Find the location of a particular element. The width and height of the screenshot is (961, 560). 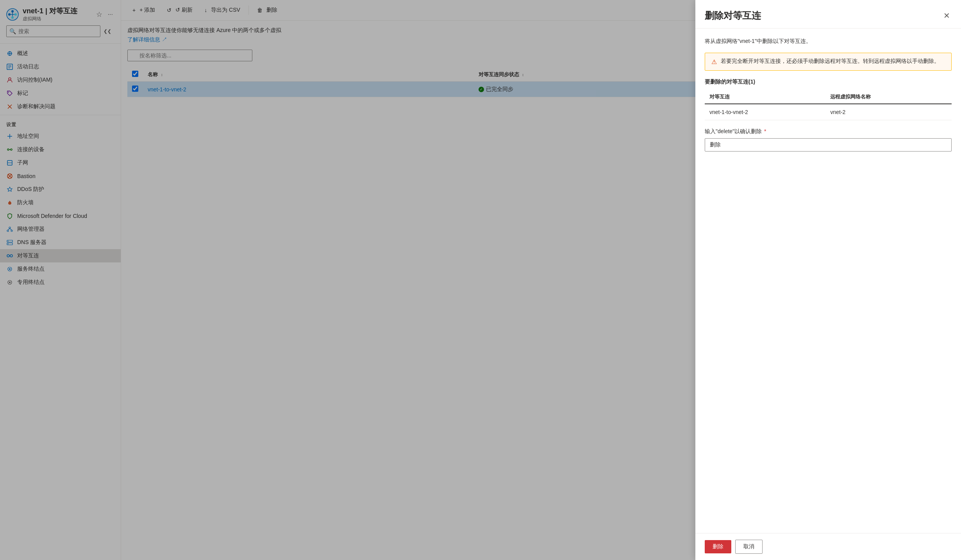

warning-box: ⚠ 若要完全断开对等互连接，还必须手动删除远程对等互连。转到远程虚拟网络以手动删… is located at coordinates (828, 62).